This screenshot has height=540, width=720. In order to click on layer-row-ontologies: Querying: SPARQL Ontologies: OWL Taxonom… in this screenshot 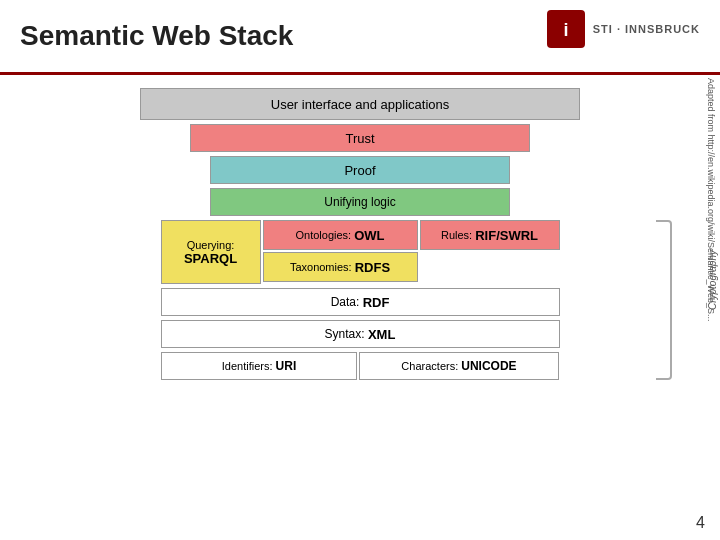, I will do `click(360, 252)`.